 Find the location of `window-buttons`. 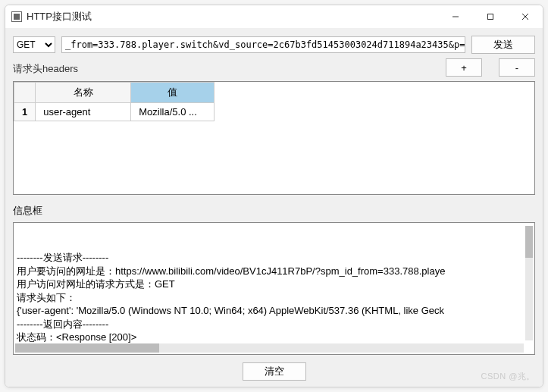

window-buttons is located at coordinates (490, 17).